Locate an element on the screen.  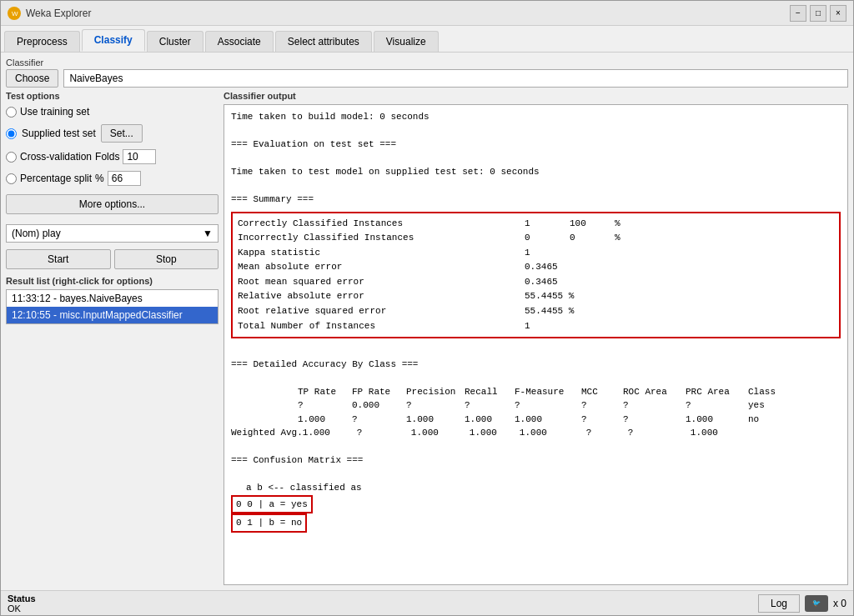
row2-prc: 1.000 is located at coordinates (717, 420).